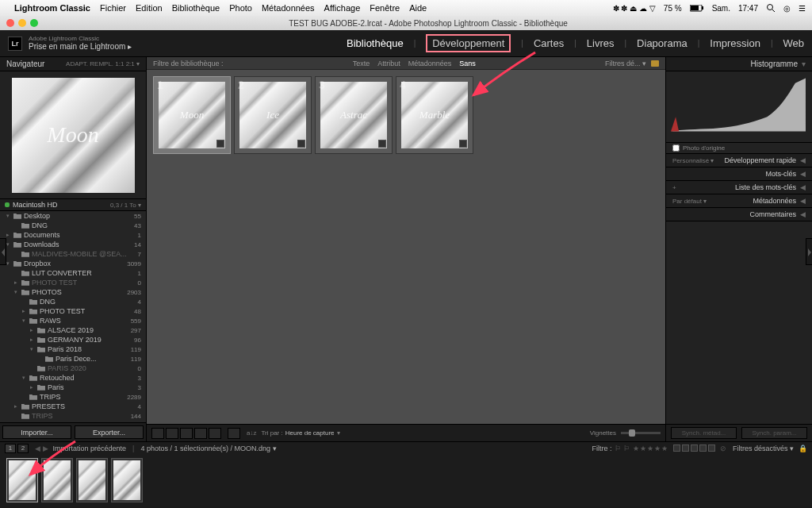  Describe the element at coordinates (36, 432) in the screenshot. I see `import-button: Importer...` at that location.